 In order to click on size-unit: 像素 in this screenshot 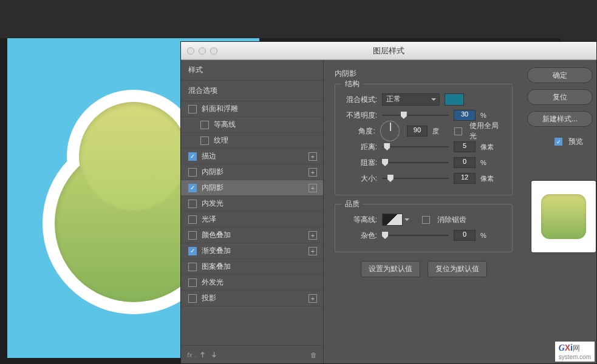, I will do `click(490, 178)`.